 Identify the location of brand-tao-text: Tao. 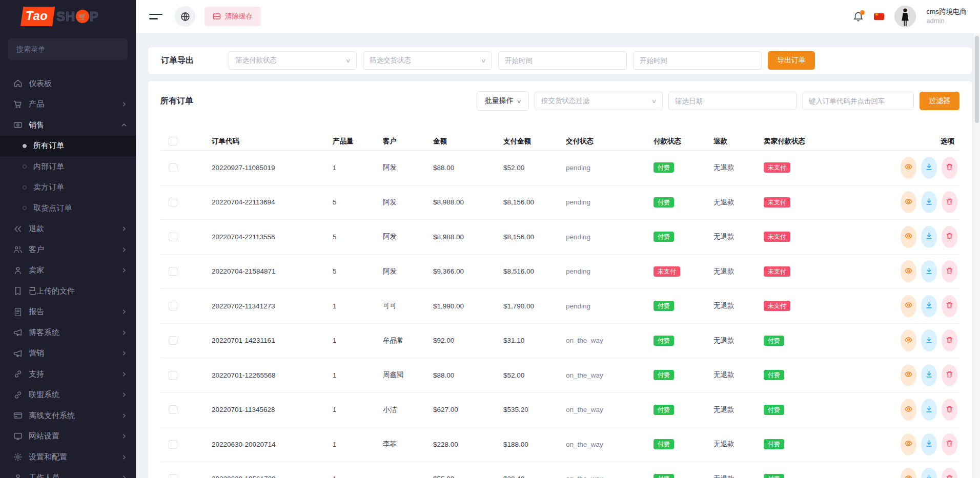
(38, 16).